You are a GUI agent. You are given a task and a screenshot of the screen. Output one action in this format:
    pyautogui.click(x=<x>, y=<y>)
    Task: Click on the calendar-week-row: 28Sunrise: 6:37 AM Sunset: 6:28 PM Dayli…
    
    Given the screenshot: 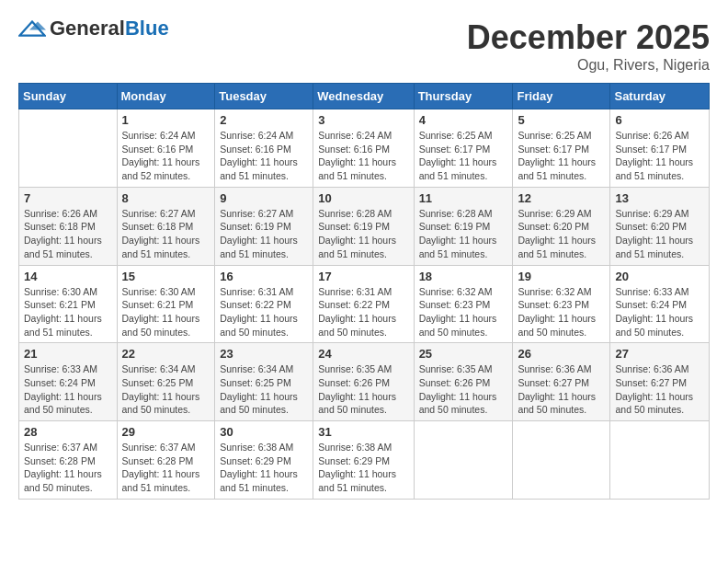 What is the action you would take?
    pyautogui.click(x=364, y=460)
    